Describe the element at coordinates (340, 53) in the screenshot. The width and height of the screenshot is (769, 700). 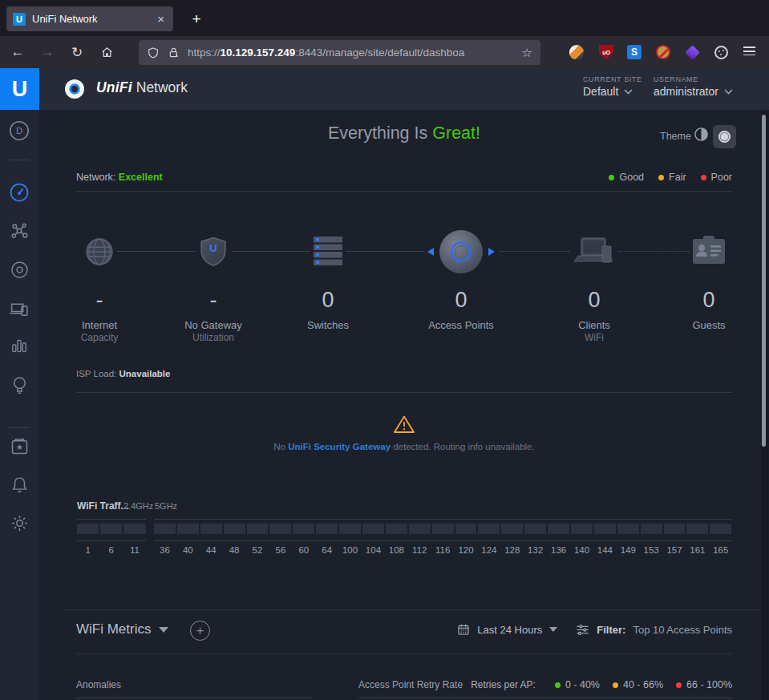
I see `address-bar: https://10.129.157.249:8443/manage/site/…` at that location.